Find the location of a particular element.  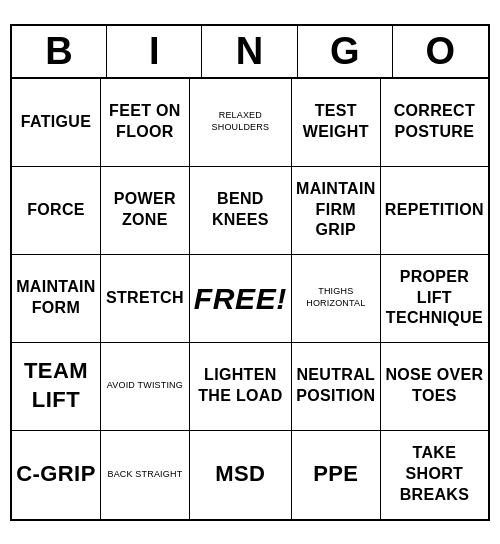

cell-text: POWER ZONE is located at coordinates (145, 210).